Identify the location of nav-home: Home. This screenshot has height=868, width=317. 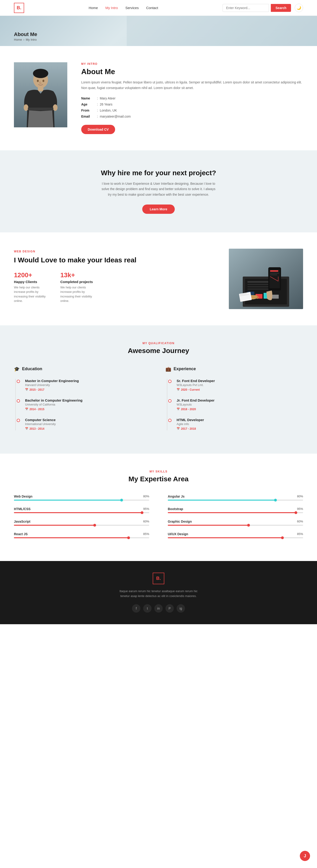
(93, 8).